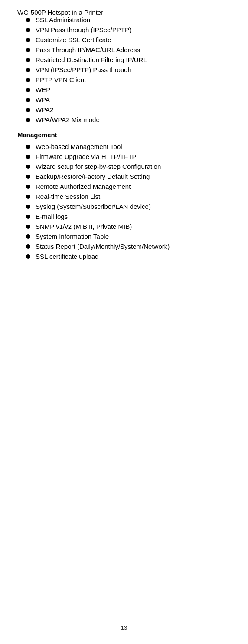 Image resolution: width=248 pixels, height=644 pixels. What do you see at coordinates (61, 80) in the screenshot?
I see `security-item-text: PPTP VPN Client` at bounding box center [61, 80].